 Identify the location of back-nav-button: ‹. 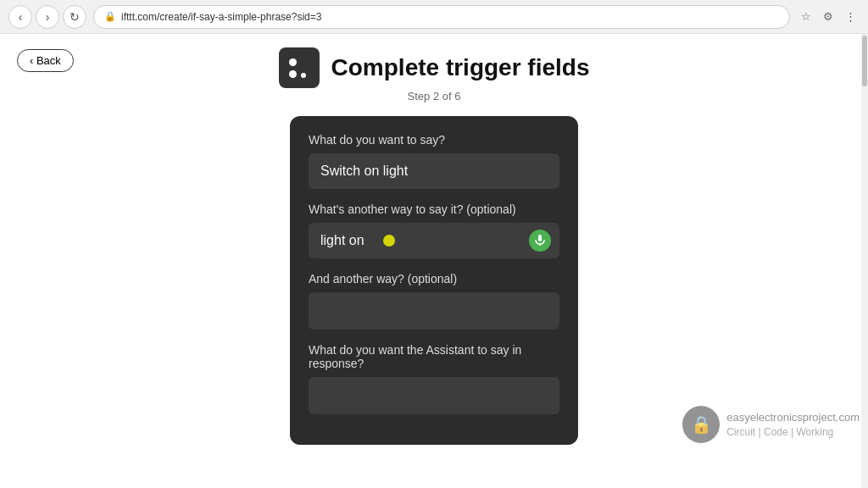
(20, 17).